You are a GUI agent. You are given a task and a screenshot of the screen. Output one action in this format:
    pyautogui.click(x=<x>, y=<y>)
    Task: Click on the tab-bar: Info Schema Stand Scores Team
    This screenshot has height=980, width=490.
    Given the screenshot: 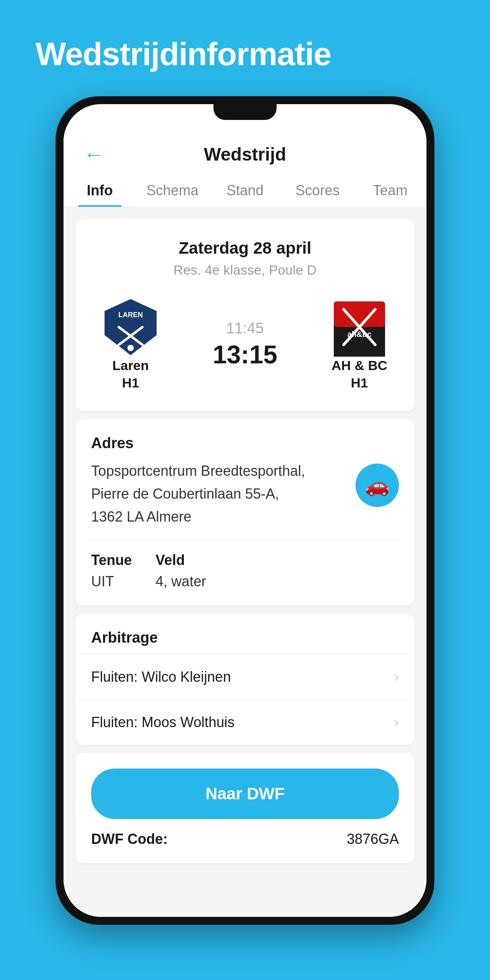 What is the action you would take?
    pyautogui.click(x=245, y=190)
    